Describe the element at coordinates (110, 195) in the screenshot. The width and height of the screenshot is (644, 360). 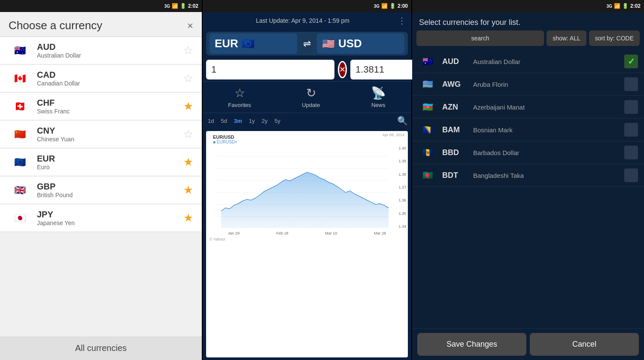
I see `currency-name: British Pound` at that location.